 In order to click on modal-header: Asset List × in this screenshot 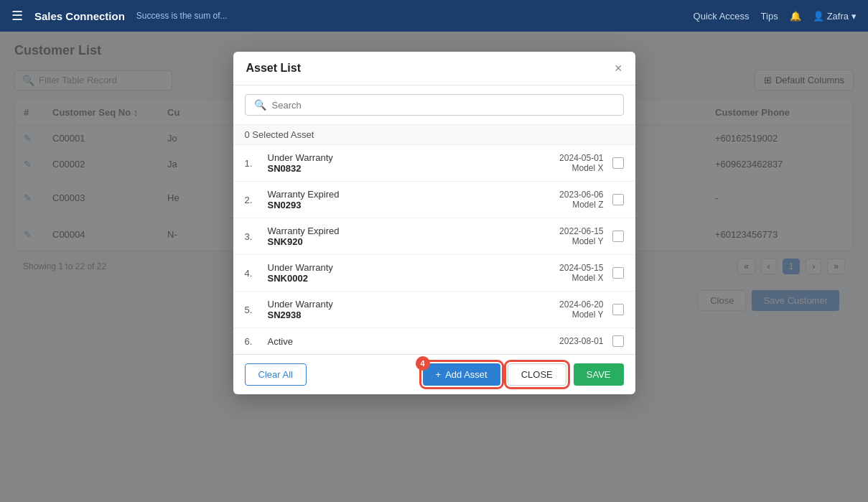, I will do `click(434, 69)`.